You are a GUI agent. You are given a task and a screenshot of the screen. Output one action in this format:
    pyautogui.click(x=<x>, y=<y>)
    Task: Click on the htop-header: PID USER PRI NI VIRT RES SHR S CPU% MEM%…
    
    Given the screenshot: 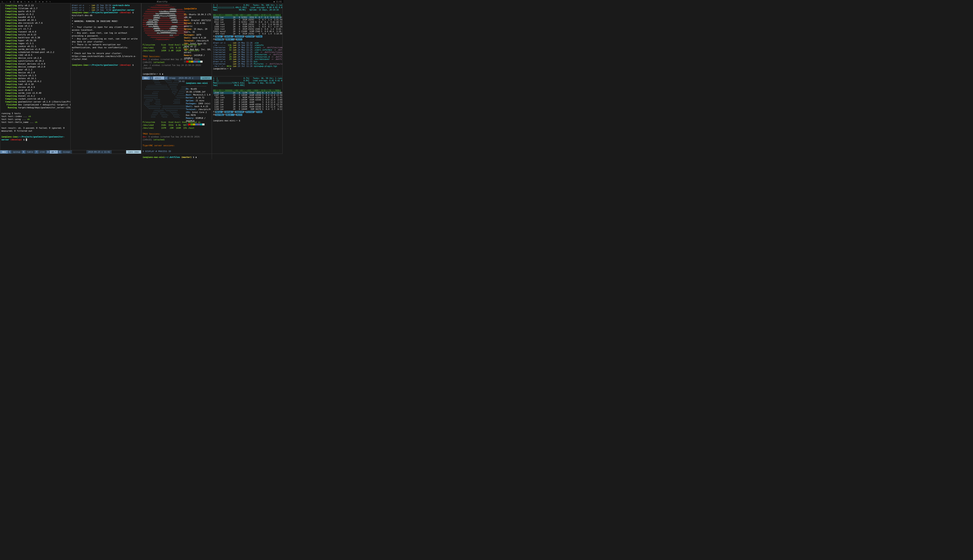 What is the action you would take?
    pyautogui.click(x=247, y=15)
    